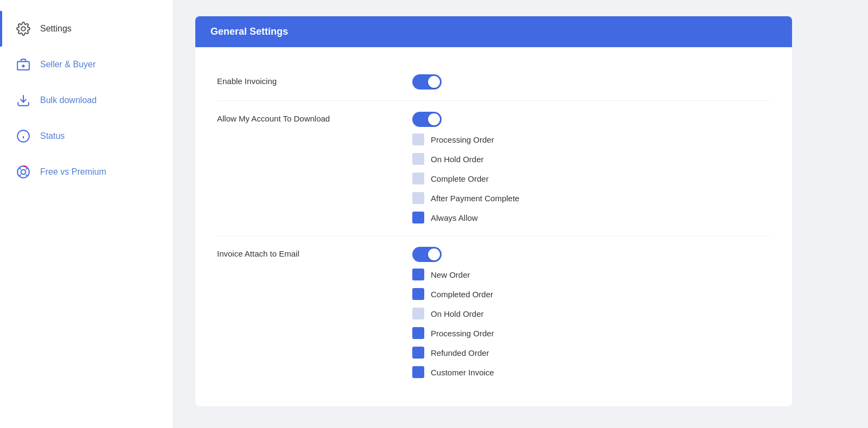 Image resolution: width=868 pixels, height=428 pixels. I want to click on setting-control-allow-download: Processing Order On Hold Order Complete …, so click(465, 168).